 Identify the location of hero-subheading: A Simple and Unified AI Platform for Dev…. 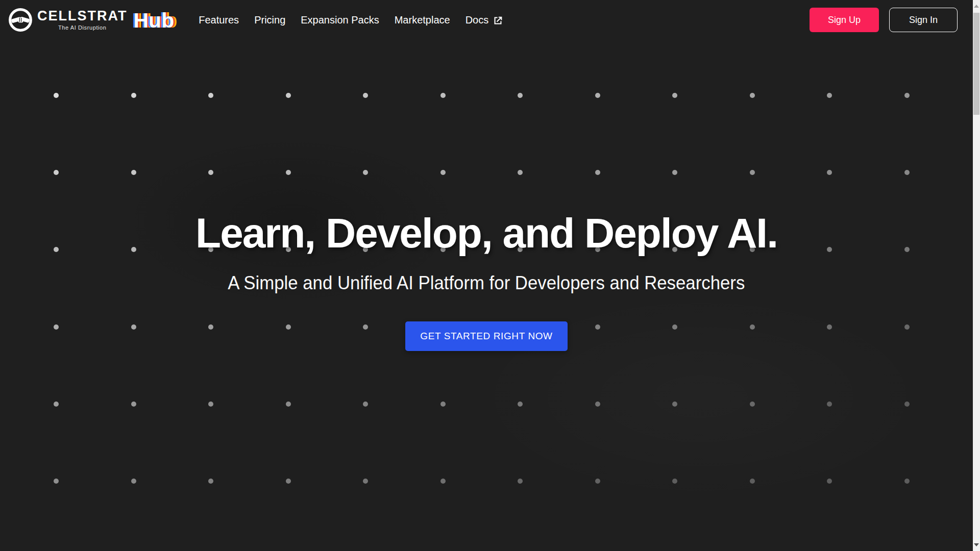
(486, 283).